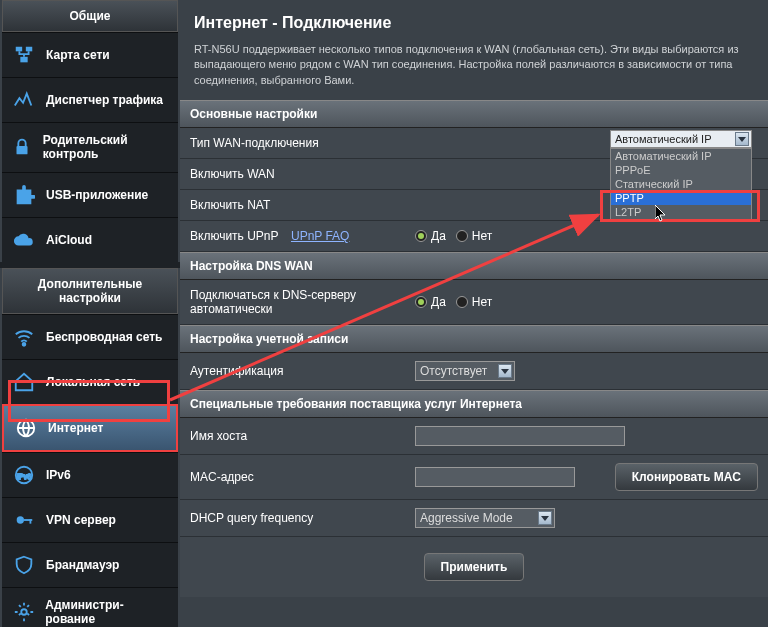 This screenshot has width=768, height=627. What do you see at coordinates (686, 477) in the screenshot?
I see `clone-mac-button: Клонировать MAC` at bounding box center [686, 477].